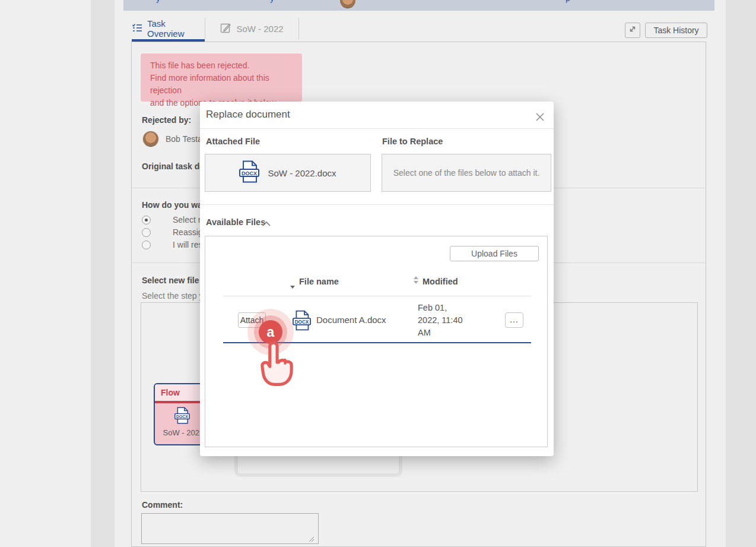 This screenshot has width=756, height=547. What do you see at coordinates (412, 141) in the screenshot?
I see `file-to-replace-label: File to Replace` at bounding box center [412, 141].